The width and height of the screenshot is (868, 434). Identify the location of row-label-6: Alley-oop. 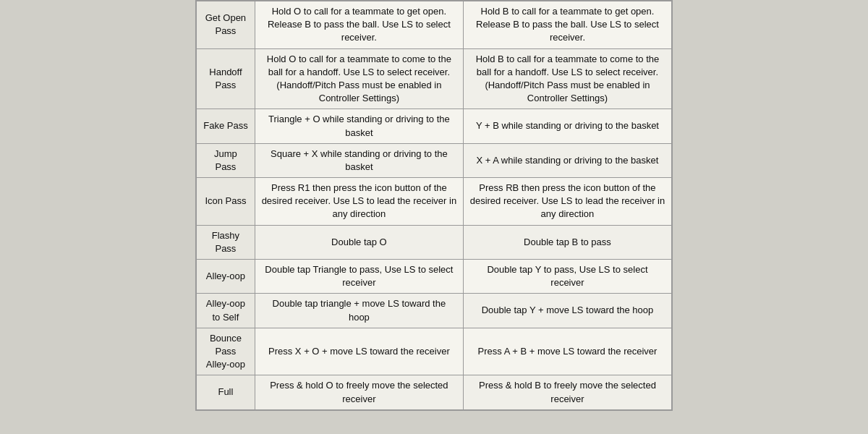
(226, 276).